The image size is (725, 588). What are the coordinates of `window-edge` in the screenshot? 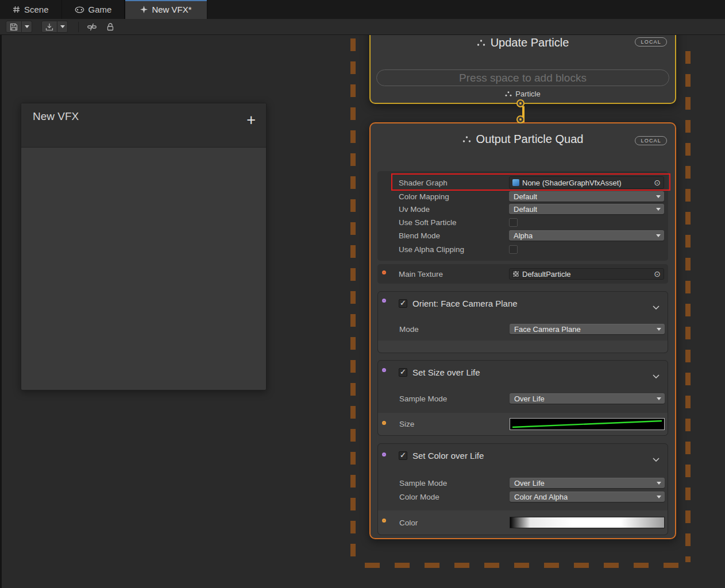 It's located at (1, 311).